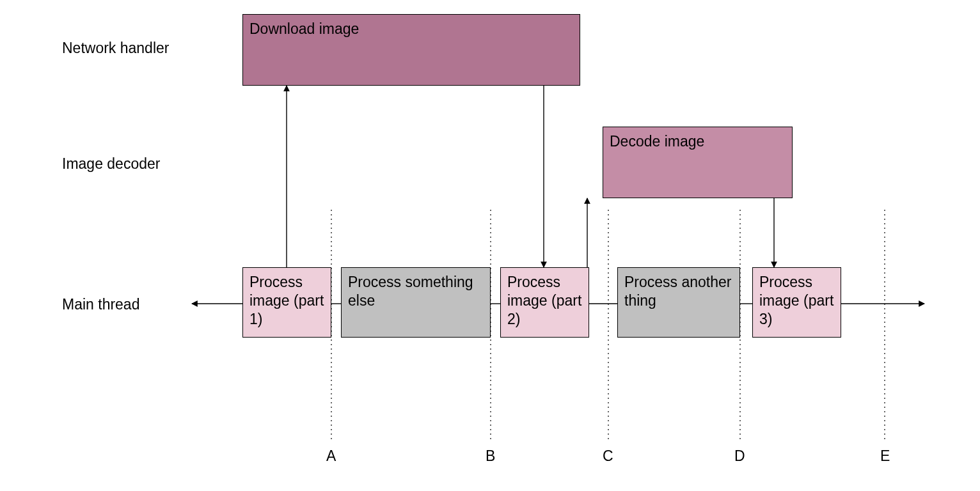 The image size is (980, 491). Describe the element at coordinates (331, 456) in the screenshot. I see `time-marker-a: A` at that location.